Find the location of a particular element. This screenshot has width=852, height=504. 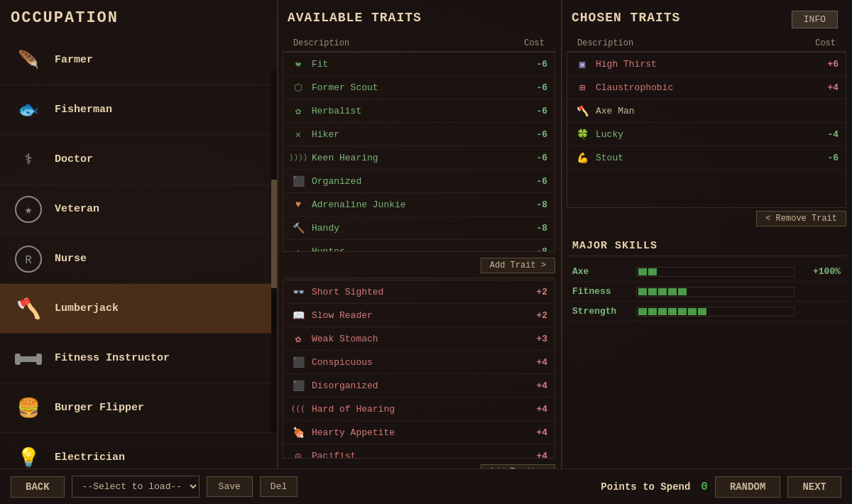

section-divider is located at coordinates (419, 278).